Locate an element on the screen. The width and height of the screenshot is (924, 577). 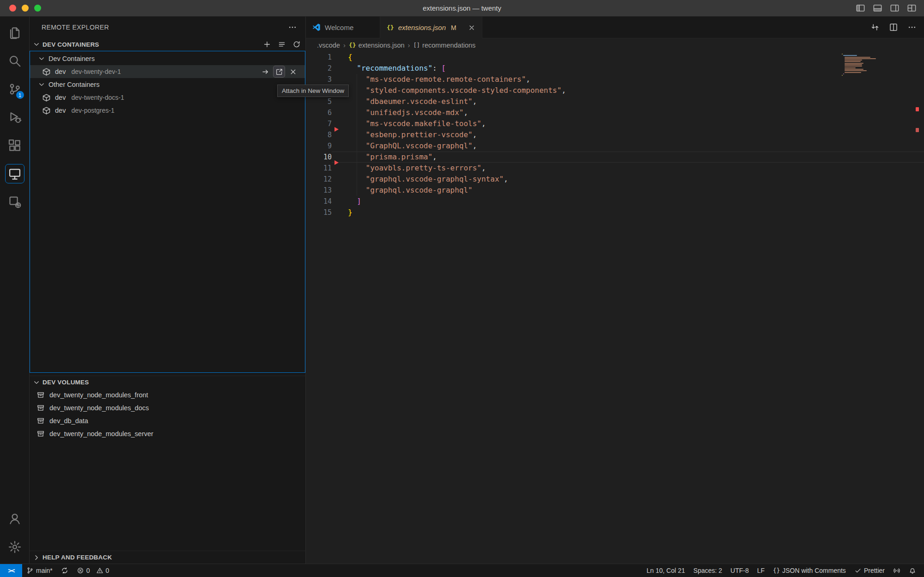
volume-dev-db-data: dev_db_data is located at coordinates (167, 421).